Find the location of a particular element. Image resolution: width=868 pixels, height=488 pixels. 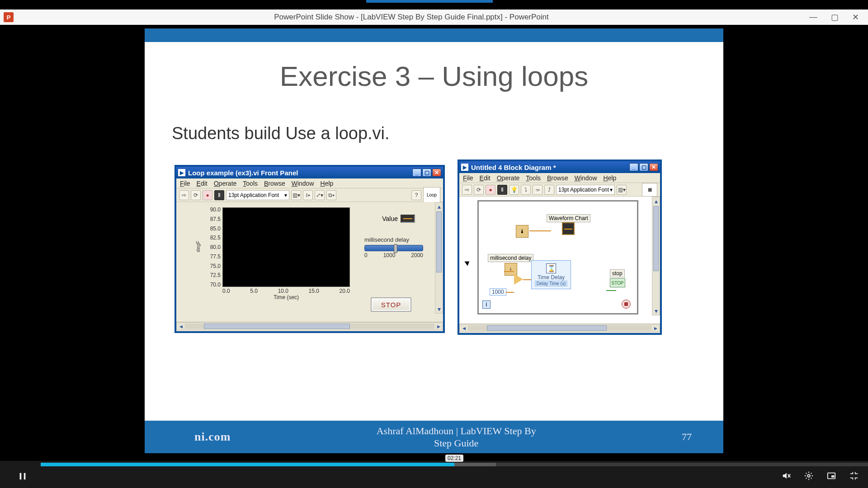

chart-legend: Value is located at coordinates (399, 219).